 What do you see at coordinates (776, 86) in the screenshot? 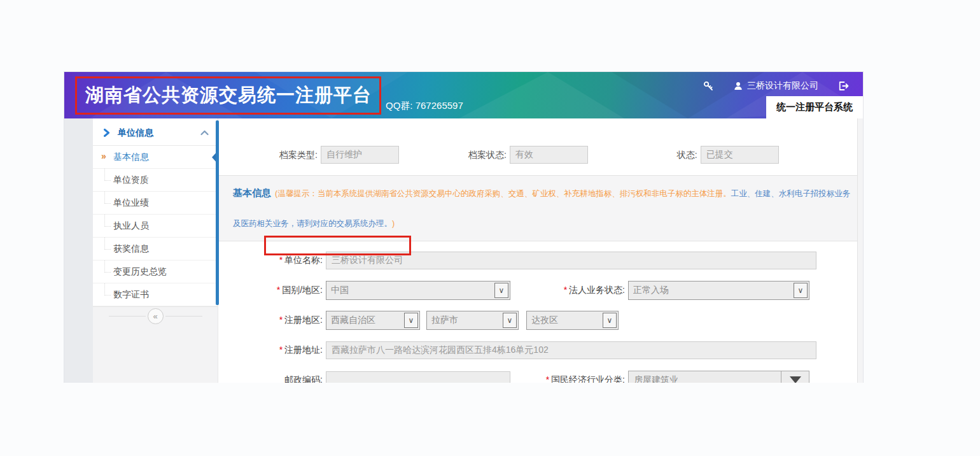
I see `user-account-chip: 三桥设计有限公司` at bounding box center [776, 86].